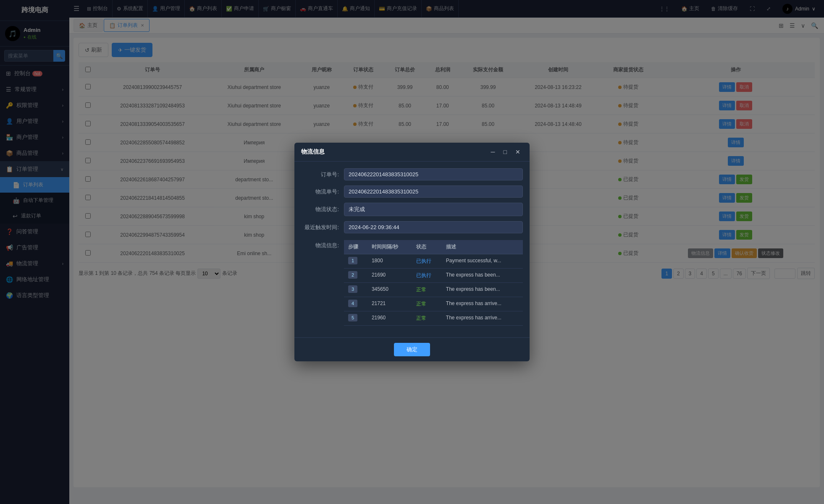 The image size is (824, 504). Describe the element at coordinates (433, 290) in the screenshot. I see `logistics-row: 3 345650 正常 The express has been...` at that location.